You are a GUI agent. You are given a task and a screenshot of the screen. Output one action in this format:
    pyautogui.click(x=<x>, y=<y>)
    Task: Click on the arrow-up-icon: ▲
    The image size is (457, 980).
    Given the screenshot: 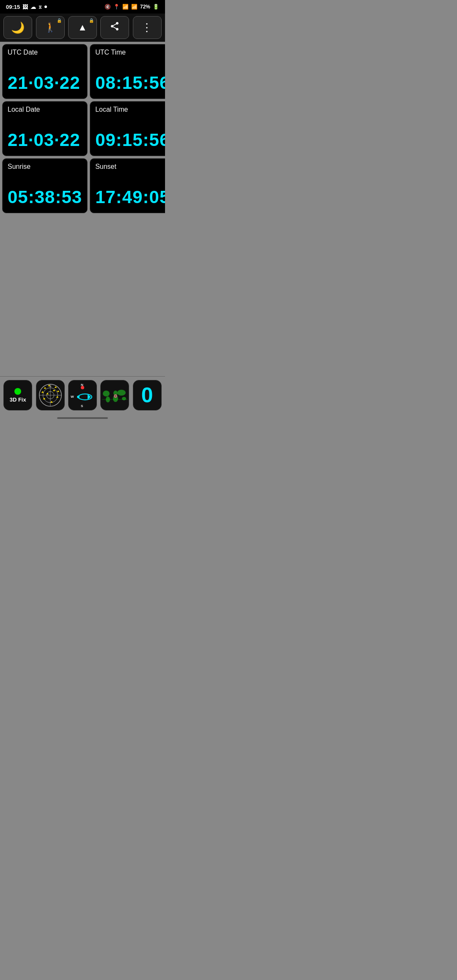 What is the action you would take?
    pyautogui.click(x=83, y=28)
    